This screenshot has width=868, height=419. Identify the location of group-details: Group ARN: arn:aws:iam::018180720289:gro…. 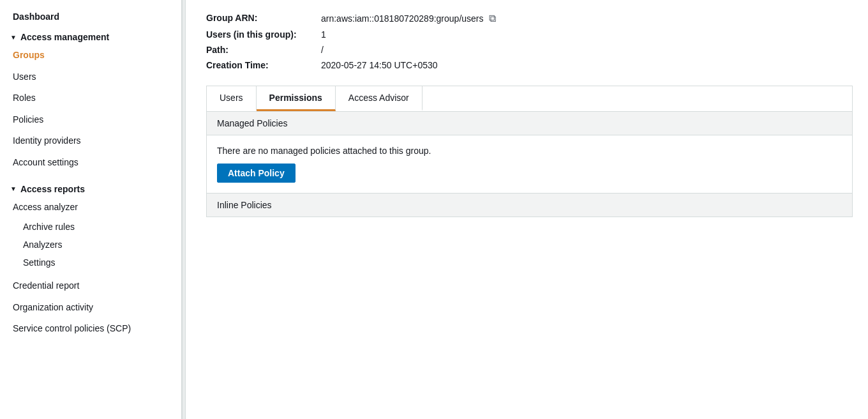
(530, 42).